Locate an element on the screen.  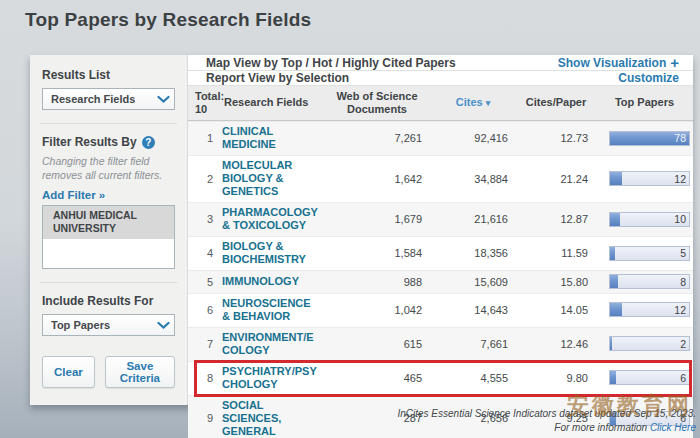
research-field-link: MOLECULAR BIOLOGY & GENETICS is located at coordinates (273, 178).